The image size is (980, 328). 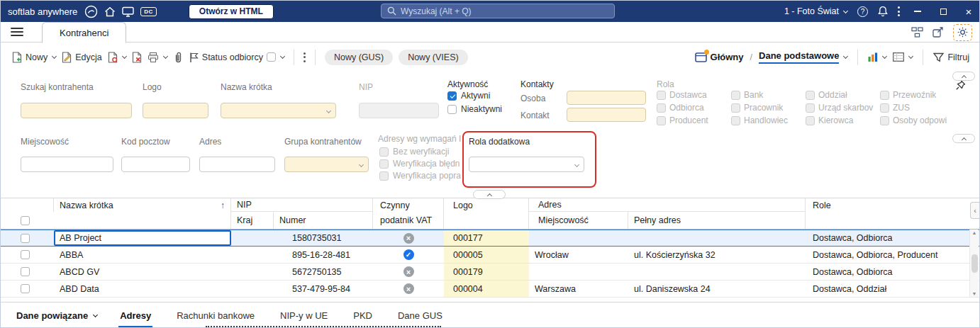 What do you see at coordinates (964, 139) in the screenshot?
I see `collapse-row2-button` at bounding box center [964, 139].